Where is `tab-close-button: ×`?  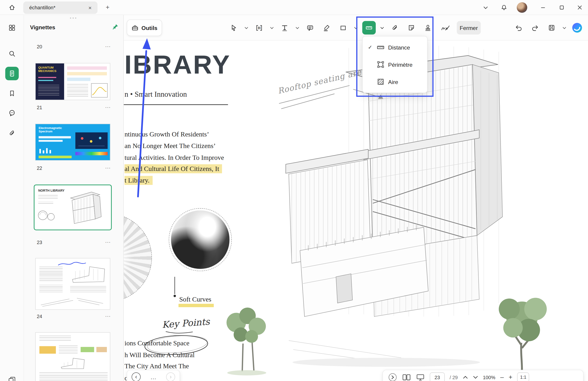 tab-close-button: × is located at coordinates (90, 8).